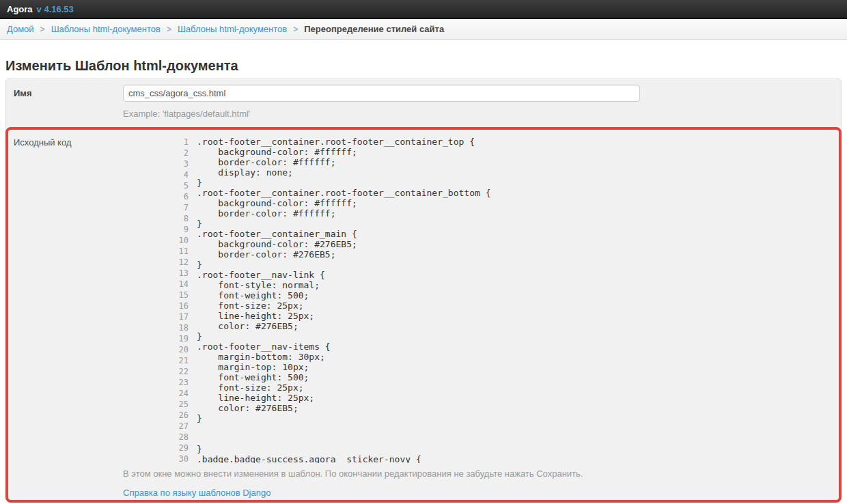 The width and height of the screenshot is (847, 504). What do you see at coordinates (156, 240) in the screenshot?
I see `line-number: 10` at bounding box center [156, 240].